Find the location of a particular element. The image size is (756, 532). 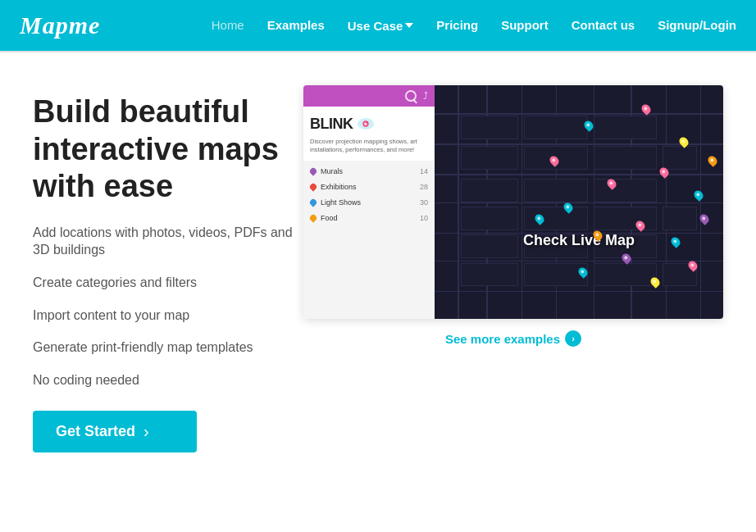

blink-tagline: Discover projection mapping shows, art i… is located at coordinates (369, 149).